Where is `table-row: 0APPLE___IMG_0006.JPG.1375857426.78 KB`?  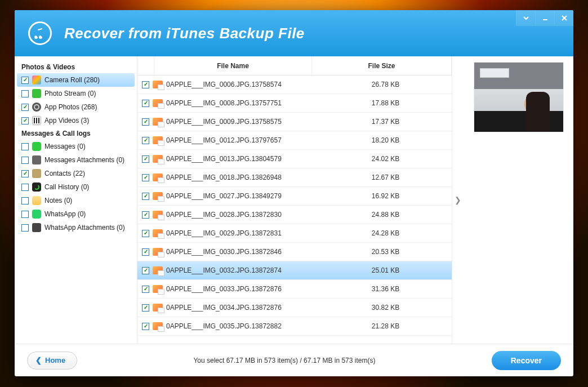
table-row: 0APPLE___IMG_0006.JPG.1375857426.78 KB is located at coordinates (295, 84).